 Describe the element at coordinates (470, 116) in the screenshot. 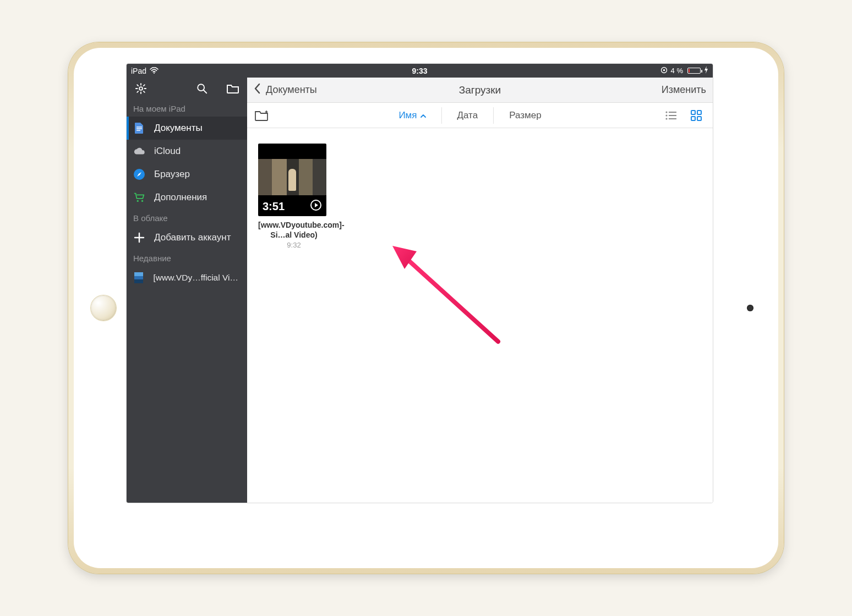

I see `sort-group: Имя Дата Размер` at that location.